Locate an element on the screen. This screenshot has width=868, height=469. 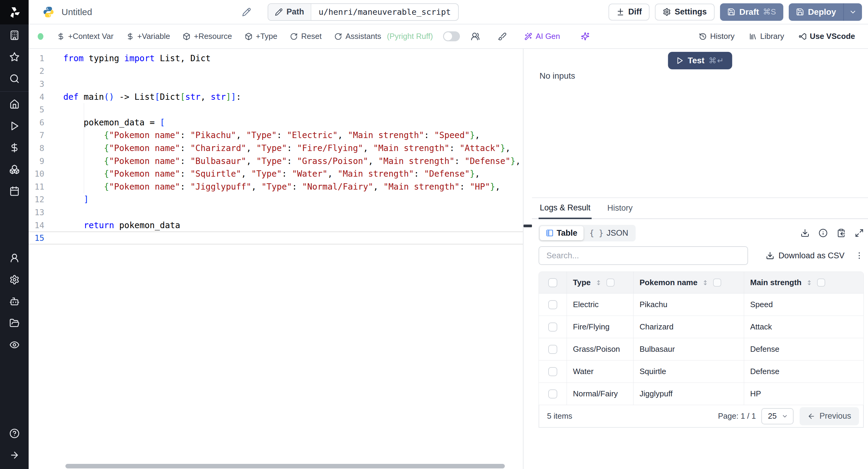
use-vscode-button: Use VScode is located at coordinates (827, 36).